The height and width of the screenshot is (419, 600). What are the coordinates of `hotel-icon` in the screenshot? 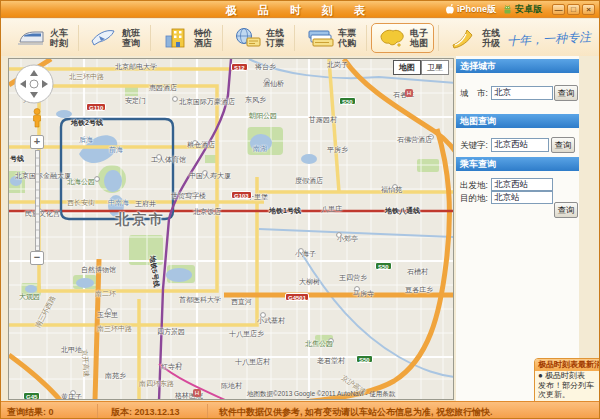 It's located at (176, 38).